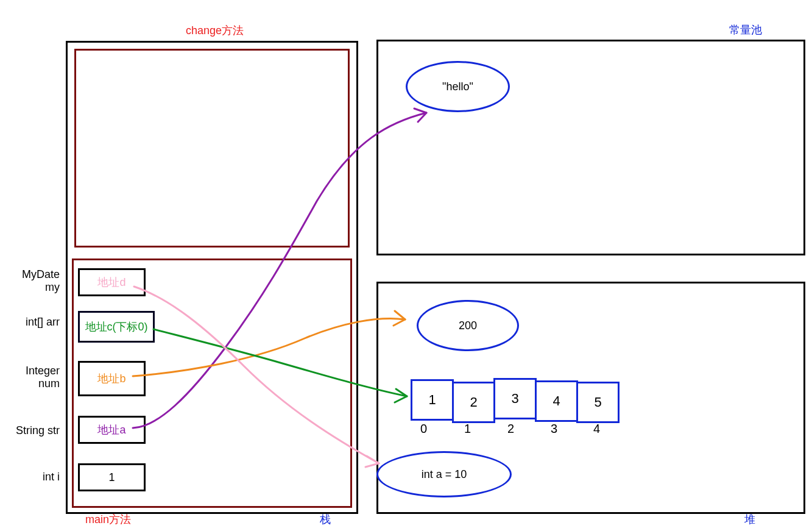 Image resolution: width=812 pixels, height=531 pixels. What do you see at coordinates (32, 371) in the screenshot?
I see `var-label-integer-line1: Integer` at bounding box center [32, 371].